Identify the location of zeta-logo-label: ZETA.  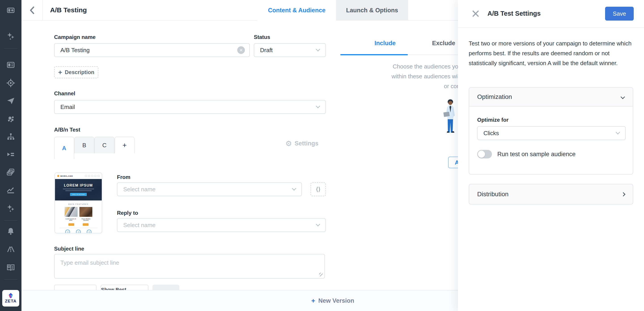
(11, 301).